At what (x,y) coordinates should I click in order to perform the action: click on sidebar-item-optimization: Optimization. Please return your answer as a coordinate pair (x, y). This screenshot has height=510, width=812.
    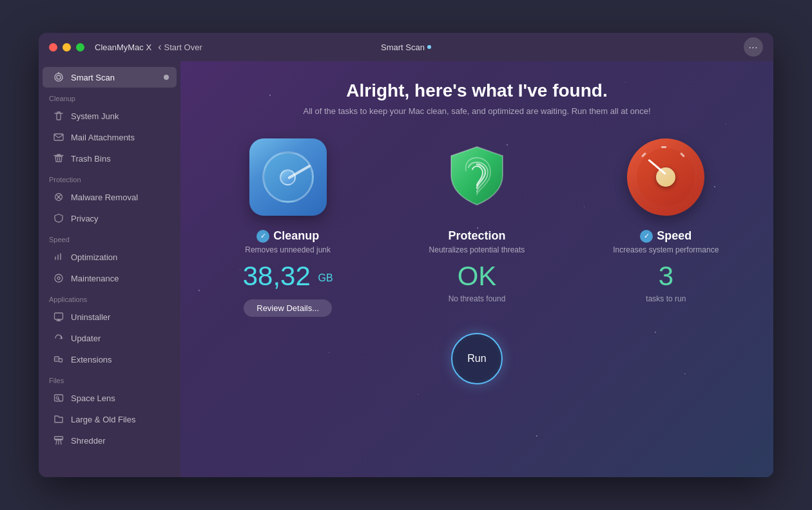
    Looking at the image, I should click on (110, 257).